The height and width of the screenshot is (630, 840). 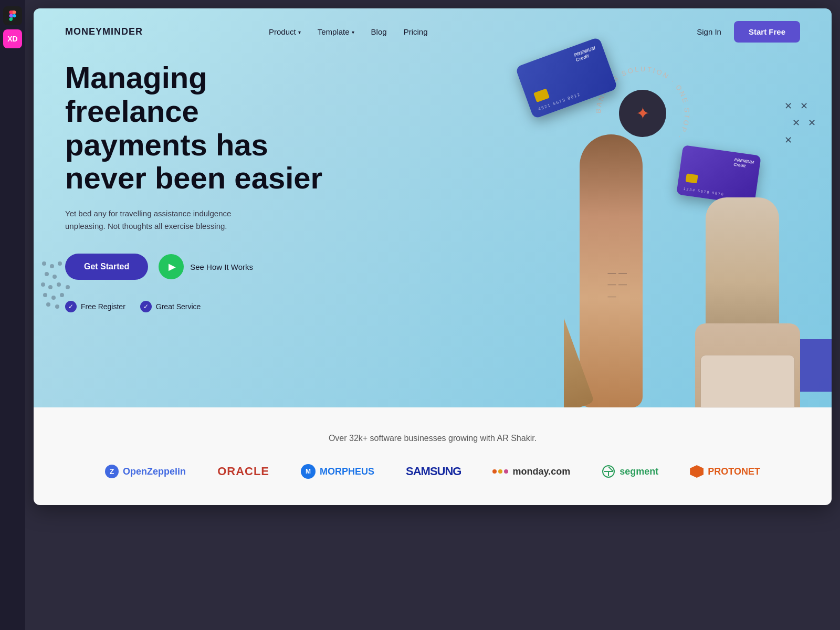 I want to click on nav-right: Sign In Start Free, so click(x=749, y=32).